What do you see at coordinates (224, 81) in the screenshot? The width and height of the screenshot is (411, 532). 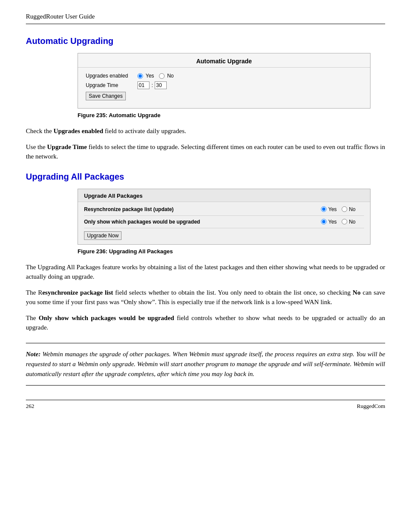 I see `figure-235-box: Automatic Upgrade Upgrades enabled Yes N…` at bounding box center [224, 81].